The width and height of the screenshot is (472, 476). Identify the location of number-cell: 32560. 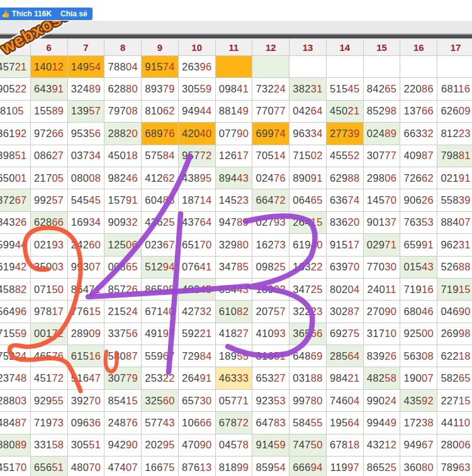
(160, 400).